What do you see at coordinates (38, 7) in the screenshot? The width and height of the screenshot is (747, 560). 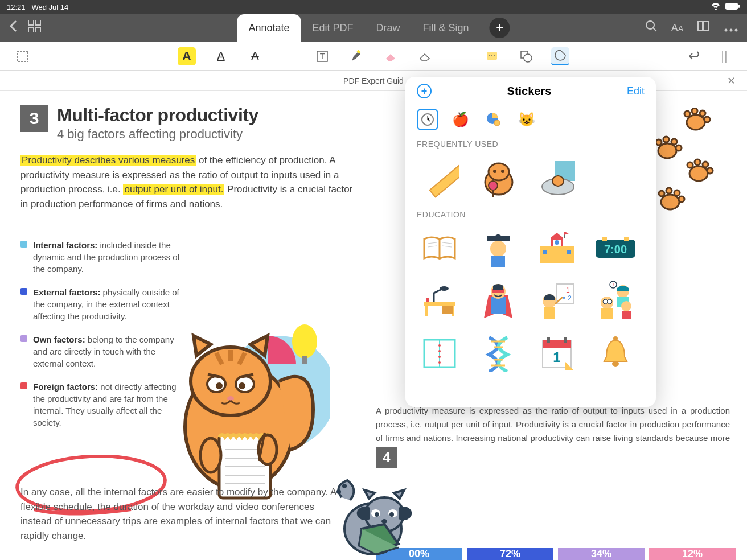 I see `status-left: 12:21 Wed Jul 14` at bounding box center [38, 7].